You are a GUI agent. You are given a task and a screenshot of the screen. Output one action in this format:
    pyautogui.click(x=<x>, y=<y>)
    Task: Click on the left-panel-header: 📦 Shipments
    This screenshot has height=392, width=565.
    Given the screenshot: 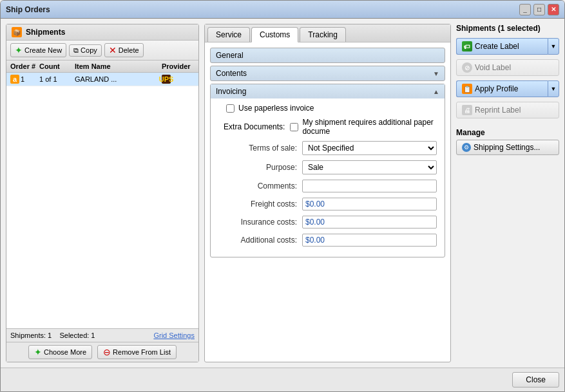 What is the action you would take?
    pyautogui.click(x=102, y=32)
    